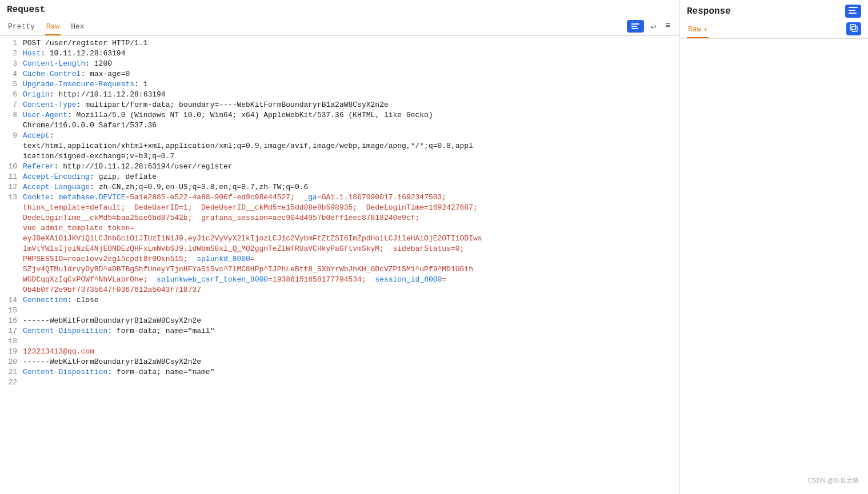  Describe the element at coordinates (11, 352) in the screenshot. I see `line-number: 19` at that location.